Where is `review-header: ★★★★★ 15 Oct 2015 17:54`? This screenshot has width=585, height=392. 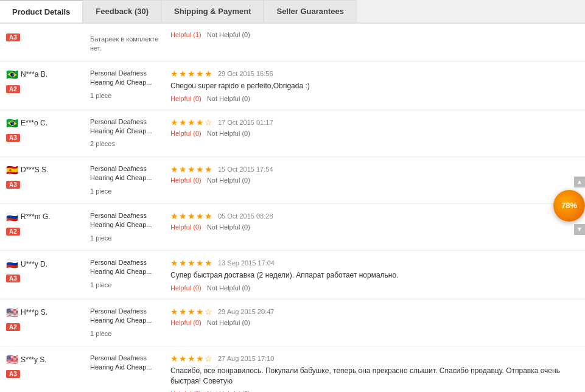
review-header: ★★★★★ 15 Oct 2015 17:54 is located at coordinates (375, 169).